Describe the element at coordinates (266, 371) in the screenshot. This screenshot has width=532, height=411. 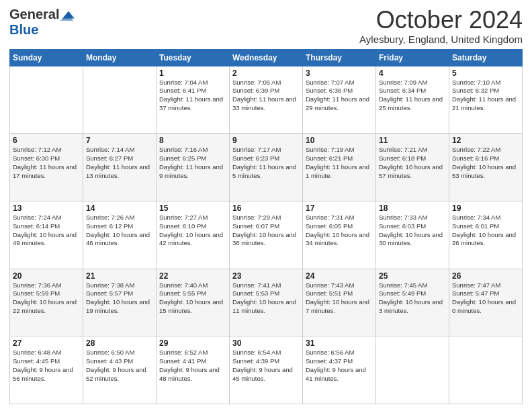
I see `calendar-cell: 30Sunrise: 6:54 AM Sunset: 4:39 PM Dayli…` at that location.